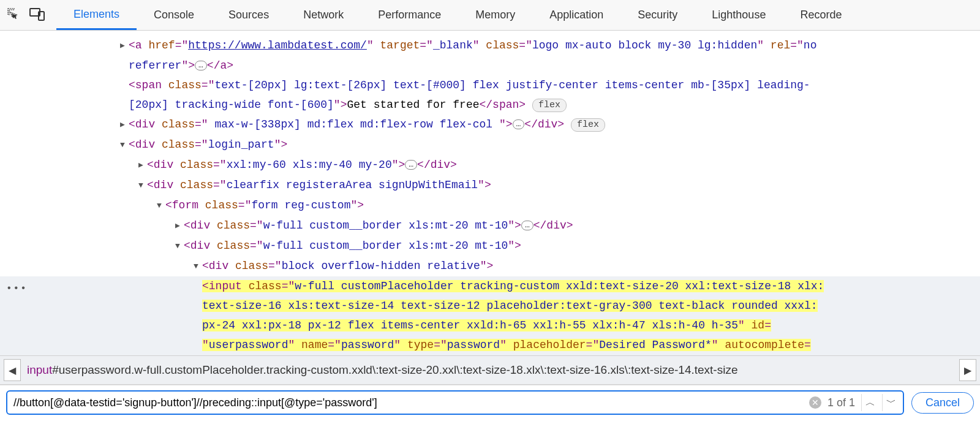  I want to click on dom-node-span: <span class="text-[20px] lg:text-[26px] …, so click(490, 85).